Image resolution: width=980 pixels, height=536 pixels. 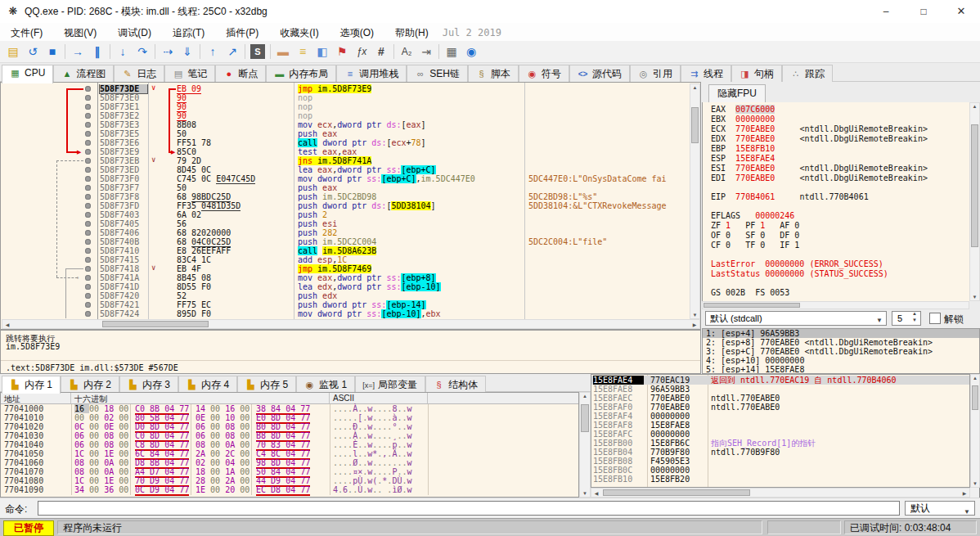 What do you see at coordinates (345, 196) in the screenshot?
I see `disasm-row: 5D8F73F868 98BDC25Dpush im.5DC2BD985DC2B…` at bounding box center [345, 196].